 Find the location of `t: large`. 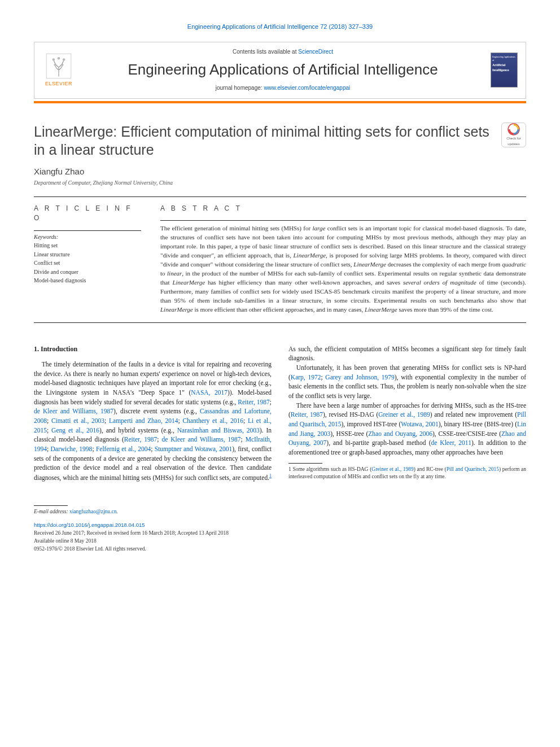

t: large is located at coordinates (318, 228).